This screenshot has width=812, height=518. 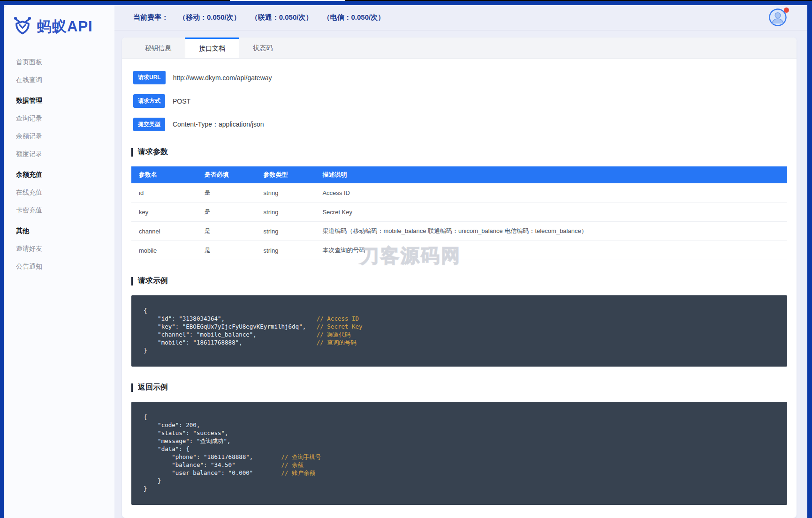 I want to click on request-method-value: POST, so click(x=182, y=101).